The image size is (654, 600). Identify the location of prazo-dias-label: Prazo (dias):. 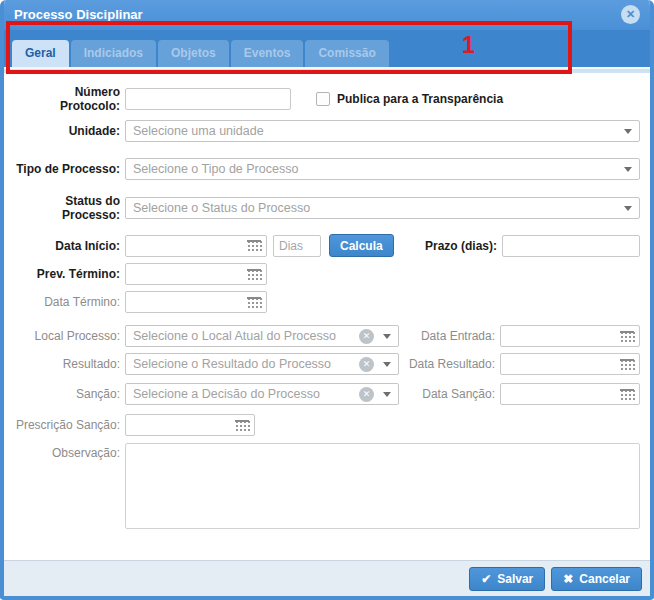
(446, 246).